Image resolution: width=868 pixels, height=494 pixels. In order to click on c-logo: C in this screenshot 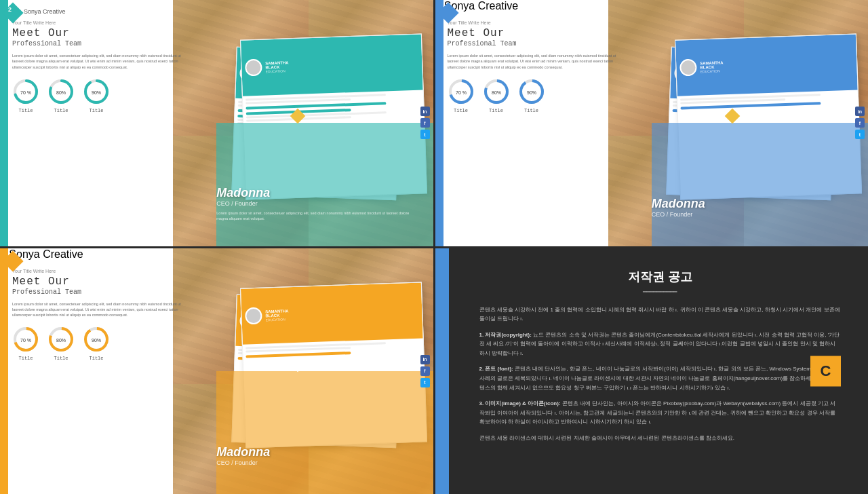, I will do `click(826, 370)`.